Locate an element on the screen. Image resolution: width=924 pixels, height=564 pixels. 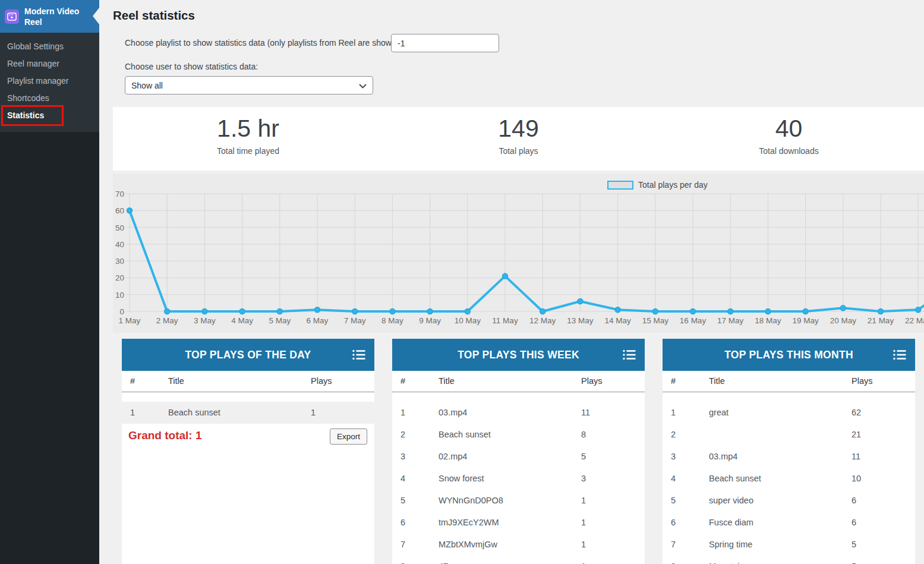
sidebar-item-playlist-manager: Playlist manager is located at coordinates (50, 81).